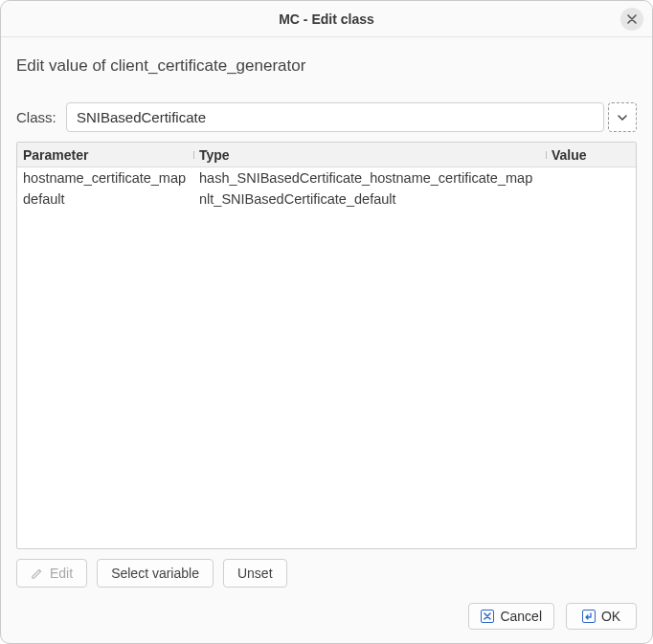  What do you see at coordinates (370, 178) in the screenshot?
I see `cell-type: hash_SNIBasedCertificate_hostname_certif…` at bounding box center [370, 178].